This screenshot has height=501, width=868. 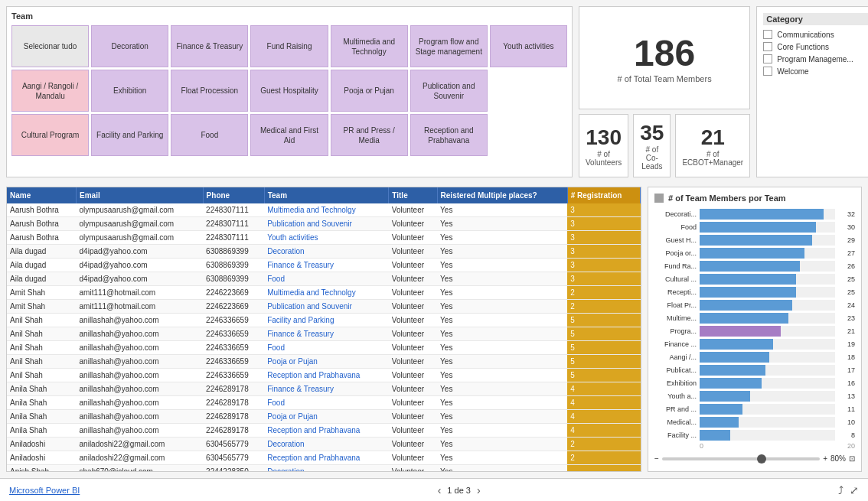 I want to click on category-item: Welcome, so click(x=816, y=71).